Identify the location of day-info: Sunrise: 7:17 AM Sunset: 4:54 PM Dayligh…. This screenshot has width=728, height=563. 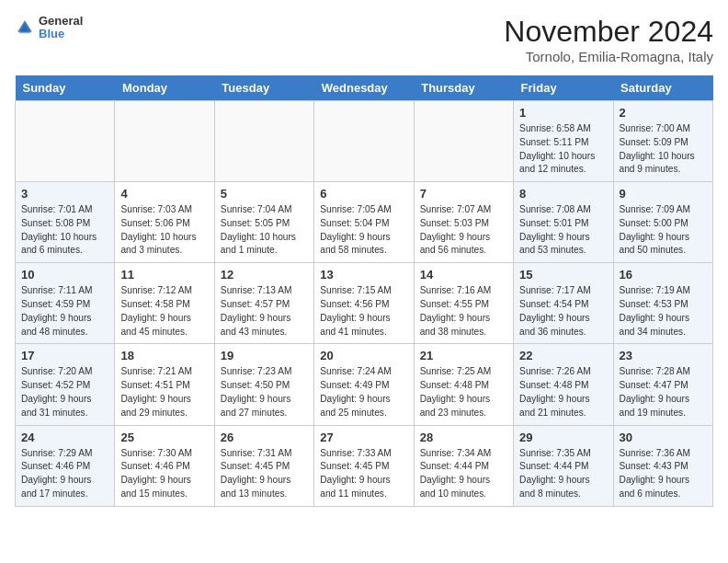
(563, 311).